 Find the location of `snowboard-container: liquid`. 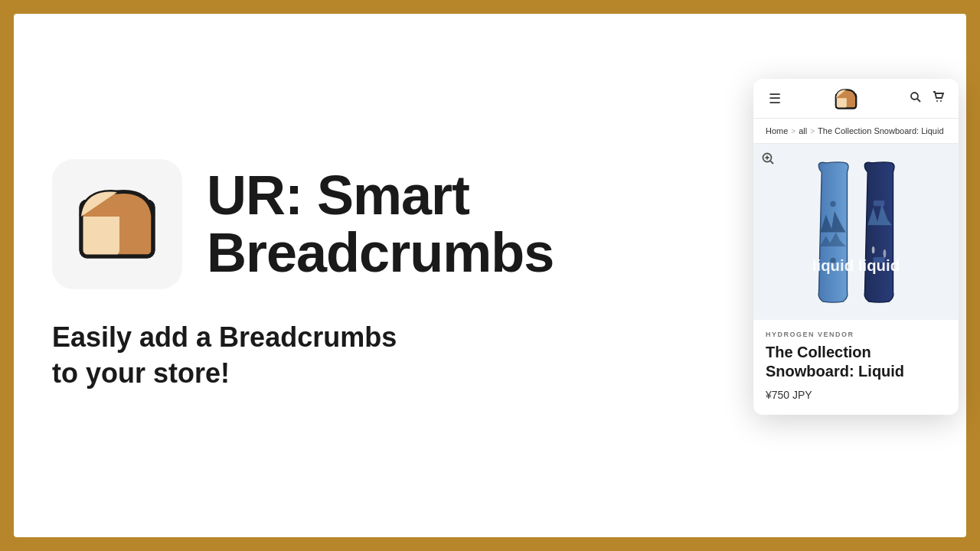

snowboard-container: liquid is located at coordinates (856, 232).